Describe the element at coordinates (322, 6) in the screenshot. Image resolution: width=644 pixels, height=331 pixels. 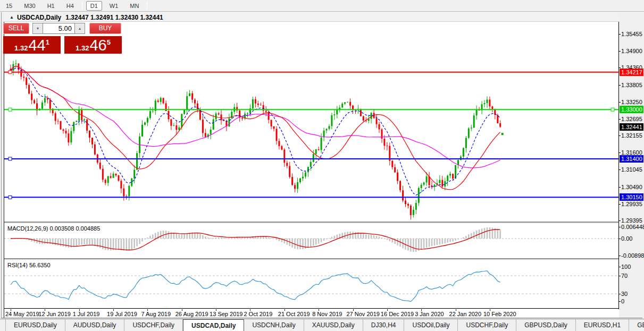
I see `timeframe-toolbar: 15M30H1H4D1W1MN` at that location.